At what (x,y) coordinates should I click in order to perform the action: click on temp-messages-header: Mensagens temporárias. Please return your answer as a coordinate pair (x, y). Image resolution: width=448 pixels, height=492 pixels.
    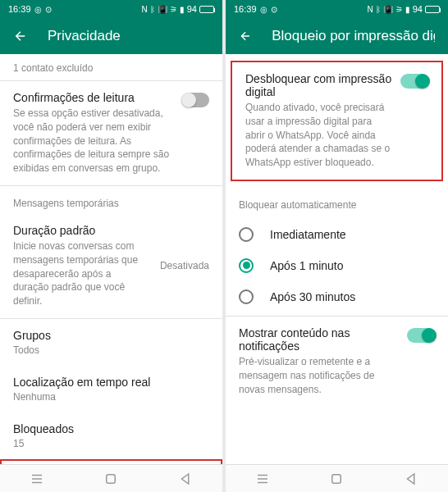
    Looking at the image, I should click on (112, 200).